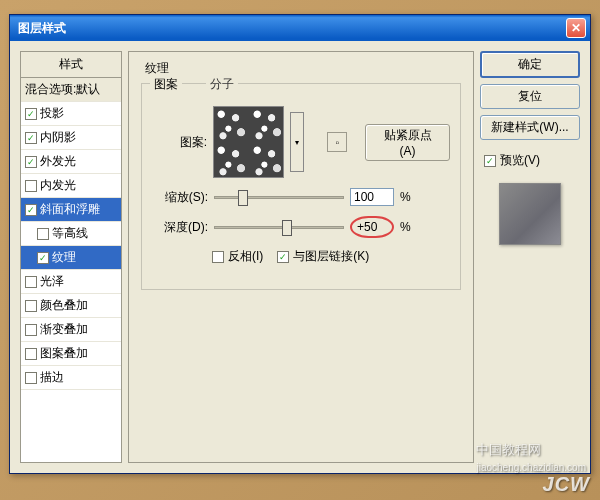  Describe the element at coordinates (222, 84) in the screenshot. I see `pattern-name: 分子` at that location.